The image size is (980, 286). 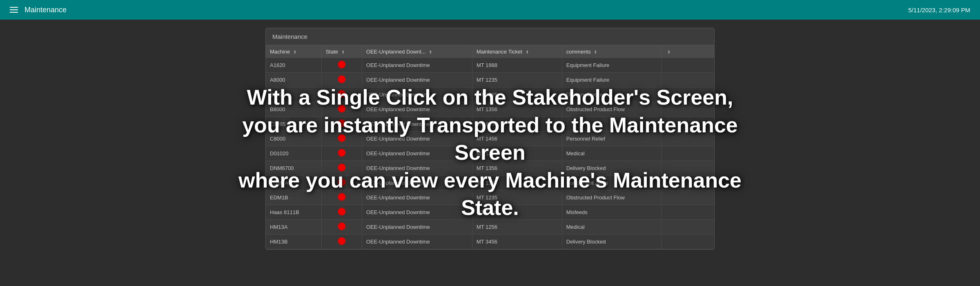 What do you see at coordinates (294, 227) in the screenshot?
I see `cell-machine: HM13A` at bounding box center [294, 227].